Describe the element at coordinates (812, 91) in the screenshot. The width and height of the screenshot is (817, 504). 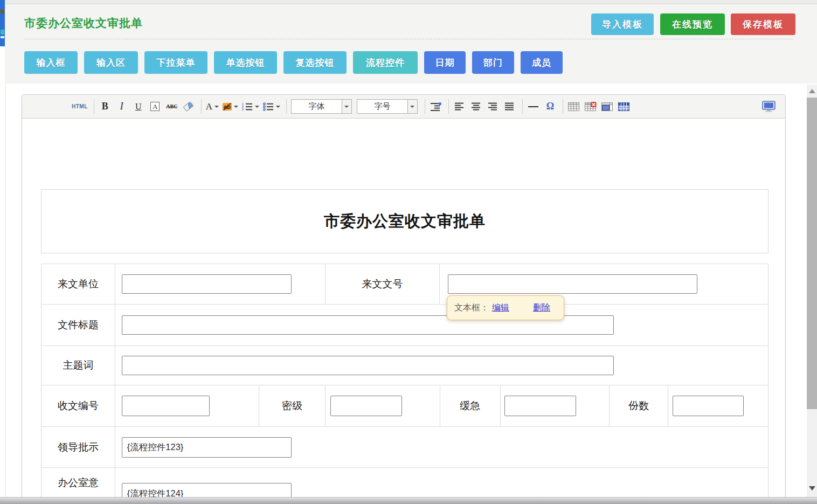
I see `scroll-up-button` at that location.